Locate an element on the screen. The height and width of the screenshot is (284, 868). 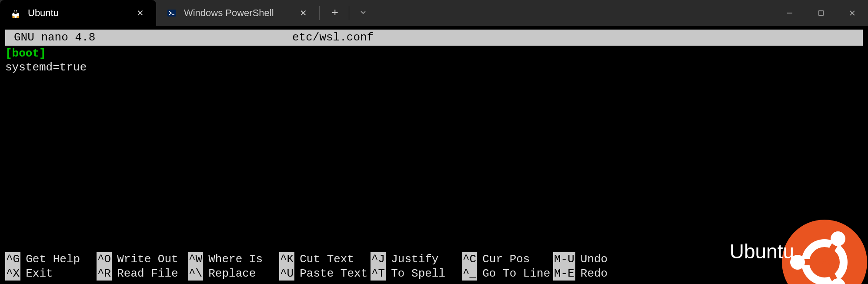
powershell-icon is located at coordinates (172, 13).